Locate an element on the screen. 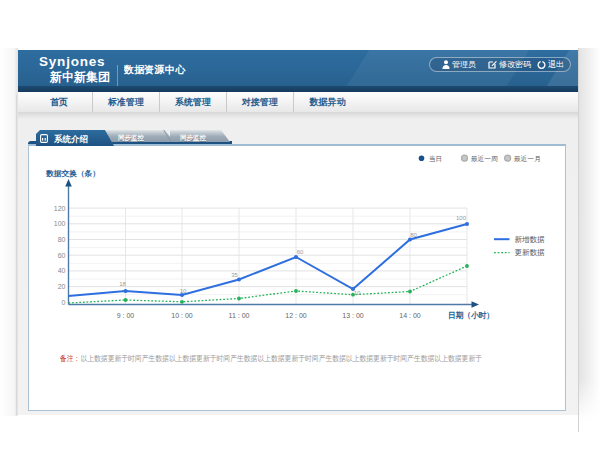  svg-text:备注：以上数据更新于时间产生数据以上数据更新于时间产生数据以: 备注：以上数据更新于时间产生数据以上数据更新于时间产生数据以上数据更新于时间产生… is located at coordinates (271, 358).